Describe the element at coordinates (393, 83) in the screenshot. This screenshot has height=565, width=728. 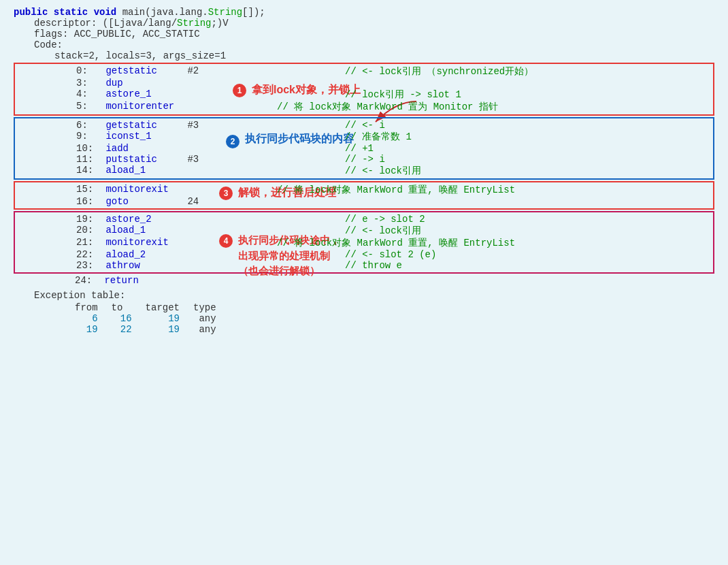
I see `bytecode-3: 3: dup` at that location.